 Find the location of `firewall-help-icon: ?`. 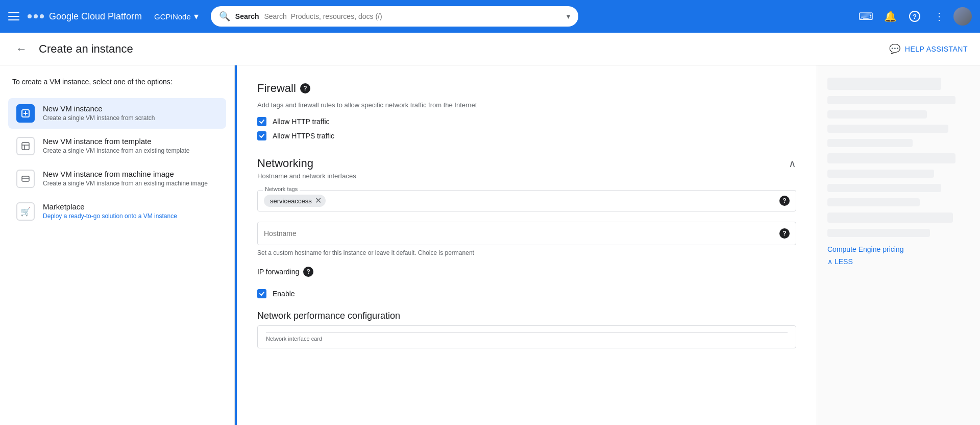

firewall-help-icon: ? is located at coordinates (305, 88).